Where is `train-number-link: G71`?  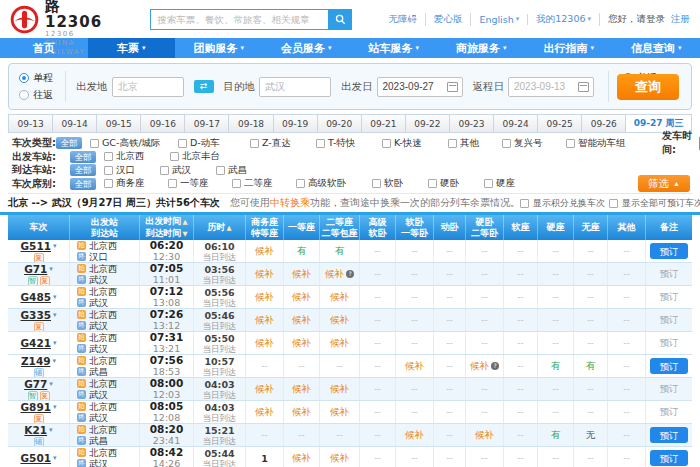
train-number-link: G71 is located at coordinates (36, 269).